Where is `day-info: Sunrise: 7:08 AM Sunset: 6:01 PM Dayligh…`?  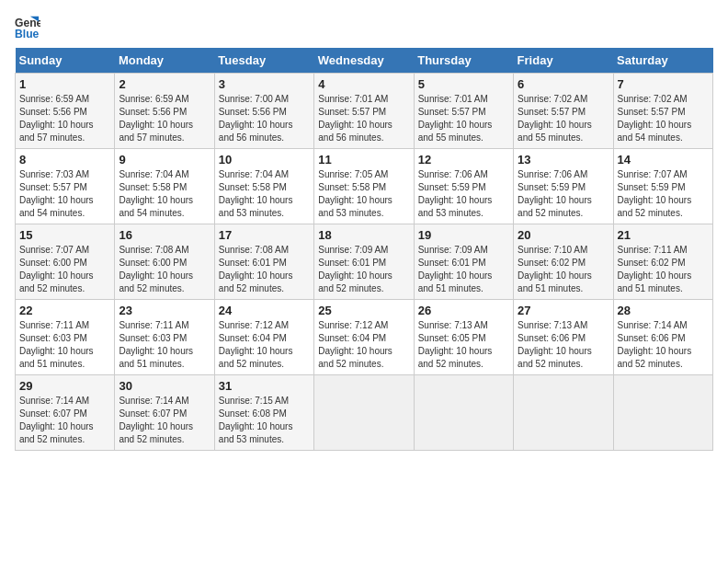
day-info: Sunrise: 7:08 AM Sunset: 6:01 PM Dayligh… is located at coordinates (265, 270).